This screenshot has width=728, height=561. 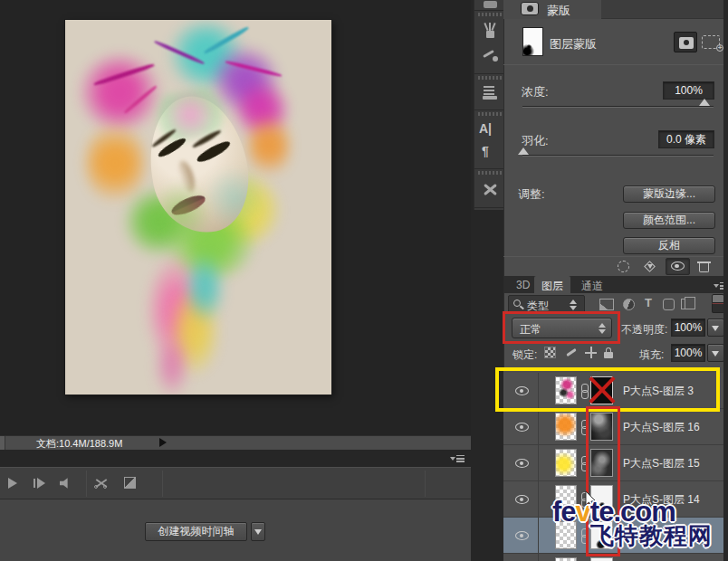 What do you see at coordinates (616, 427) in the screenshot?
I see `layer-row: P大点S-图层 16` at bounding box center [616, 427].